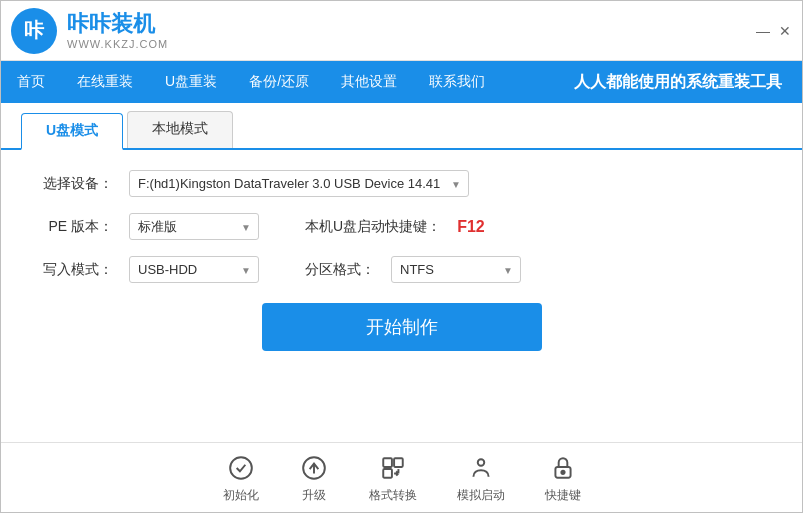  I want to click on toolbar-initialize: 初始化, so click(241, 478).